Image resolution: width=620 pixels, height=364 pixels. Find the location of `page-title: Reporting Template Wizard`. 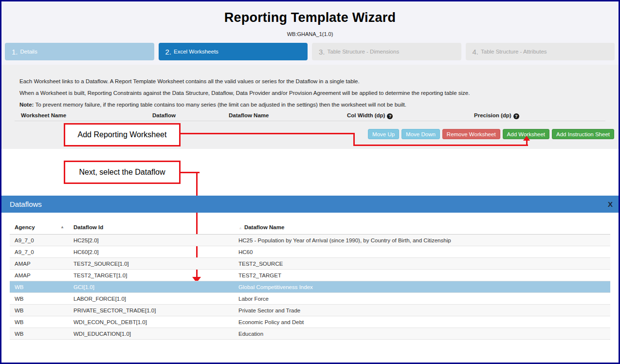

page-title: Reporting Template Wizard is located at coordinates (310, 18).